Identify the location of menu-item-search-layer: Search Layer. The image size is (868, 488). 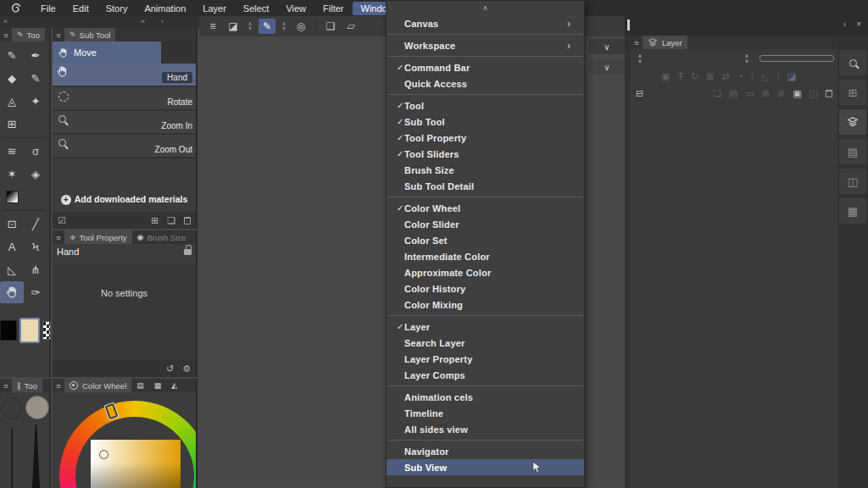
(485, 342).